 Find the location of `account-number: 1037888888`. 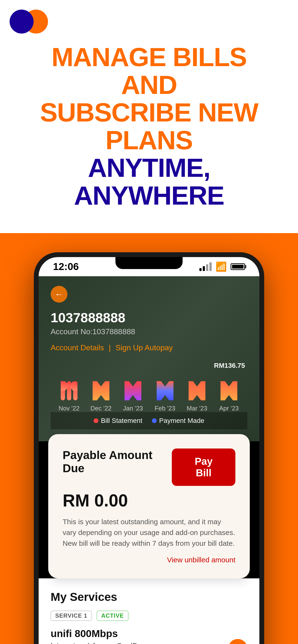

account-number: 1037888888 is located at coordinates (149, 318).